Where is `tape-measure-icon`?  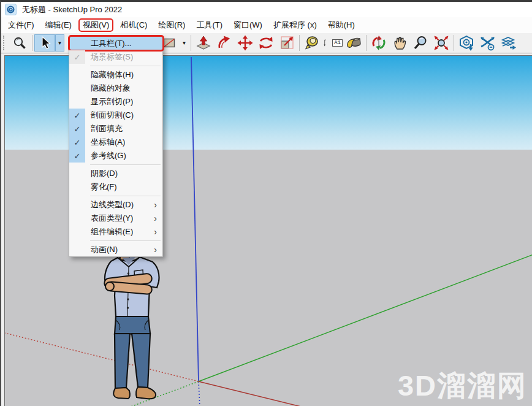
tape-measure-icon is located at coordinates (312, 43).